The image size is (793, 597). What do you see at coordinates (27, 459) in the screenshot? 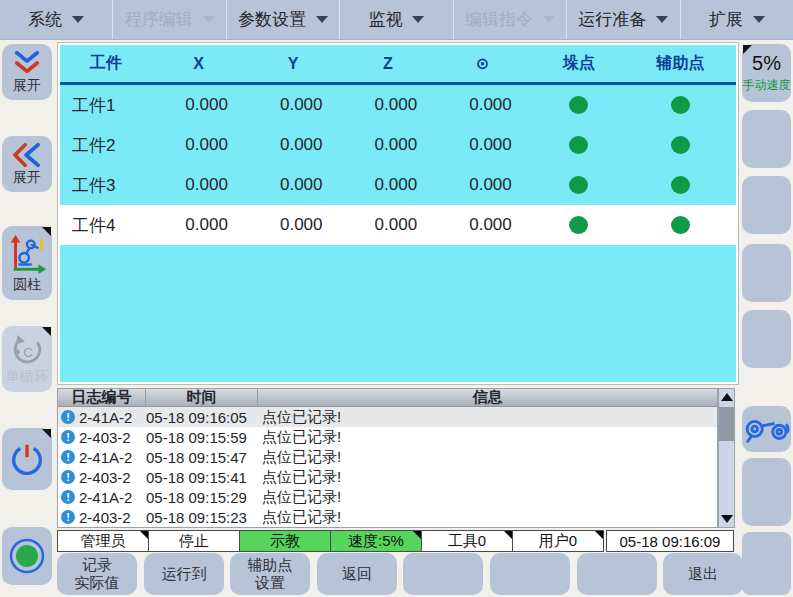
I see `power-icon` at bounding box center [27, 459].